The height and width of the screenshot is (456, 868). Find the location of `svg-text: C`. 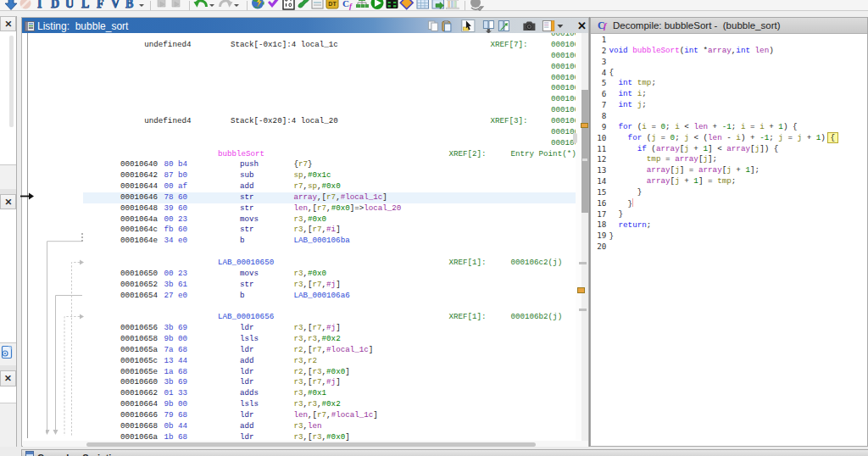

svg-text: C is located at coordinates (346, 4).